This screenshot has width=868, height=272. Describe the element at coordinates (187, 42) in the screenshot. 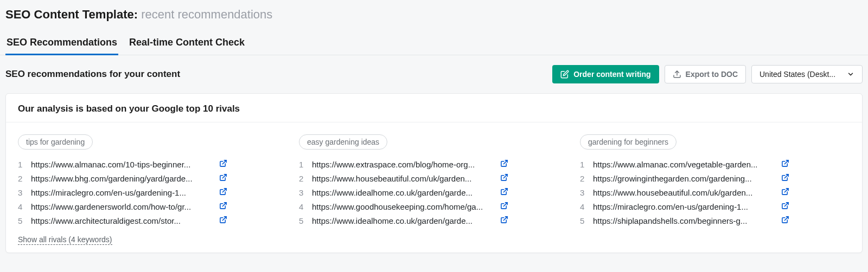

I see `tab-label: Real-time Content Check` at that location.